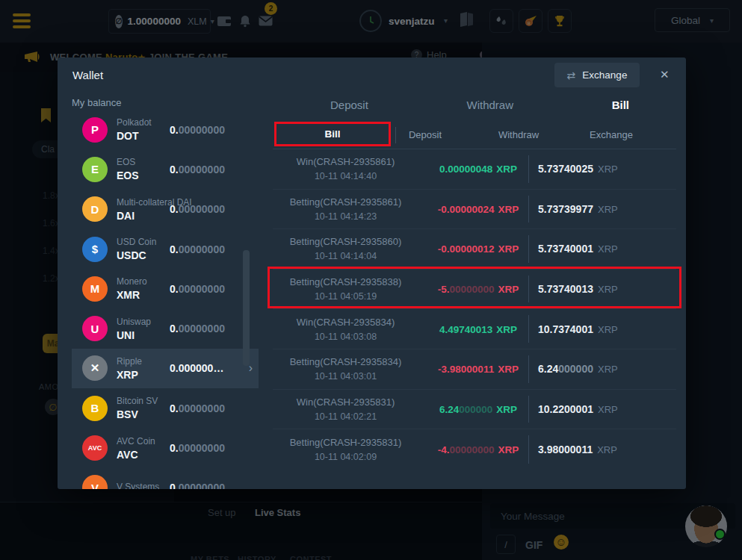 Image resolution: width=742 pixels, height=560 pixels. What do you see at coordinates (95, 169) in the screenshot?
I see `coin-logo-icon: E` at bounding box center [95, 169].